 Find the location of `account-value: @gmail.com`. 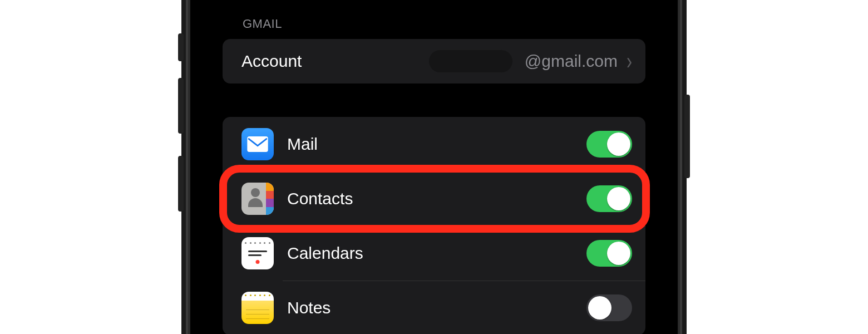

account-value: @gmail.com is located at coordinates (571, 61).